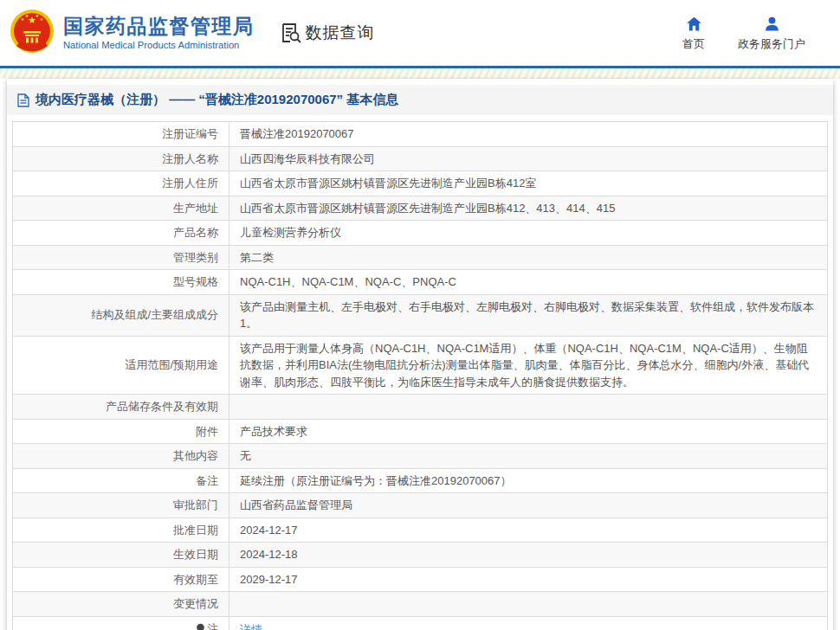 The width and height of the screenshot is (840, 630). What do you see at coordinates (121, 282) in the screenshot?
I see `field-label: 型号规格` at bounding box center [121, 282].